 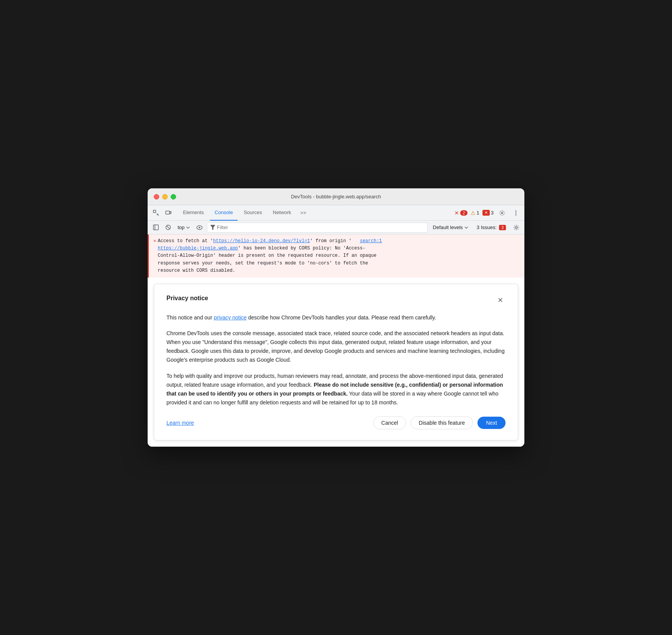 I want to click on filter-icon, so click(x=213, y=228).